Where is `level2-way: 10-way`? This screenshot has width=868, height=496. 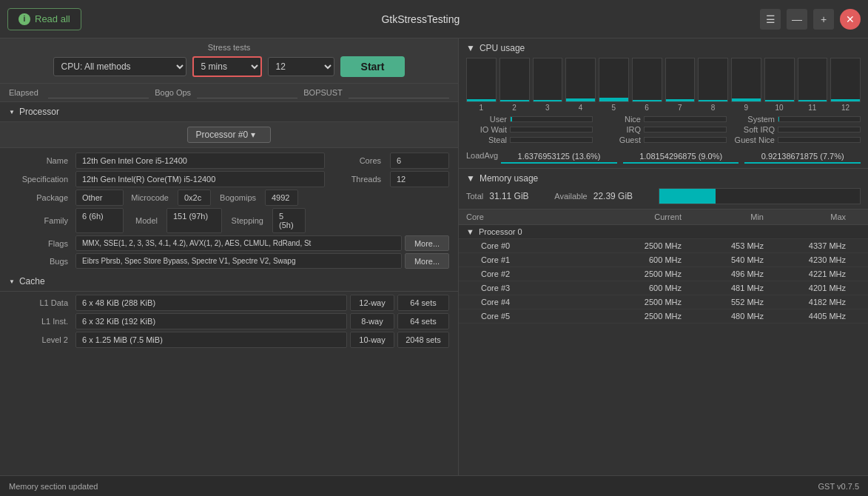 level2-way: 10-way is located at coordinates (372, 340).